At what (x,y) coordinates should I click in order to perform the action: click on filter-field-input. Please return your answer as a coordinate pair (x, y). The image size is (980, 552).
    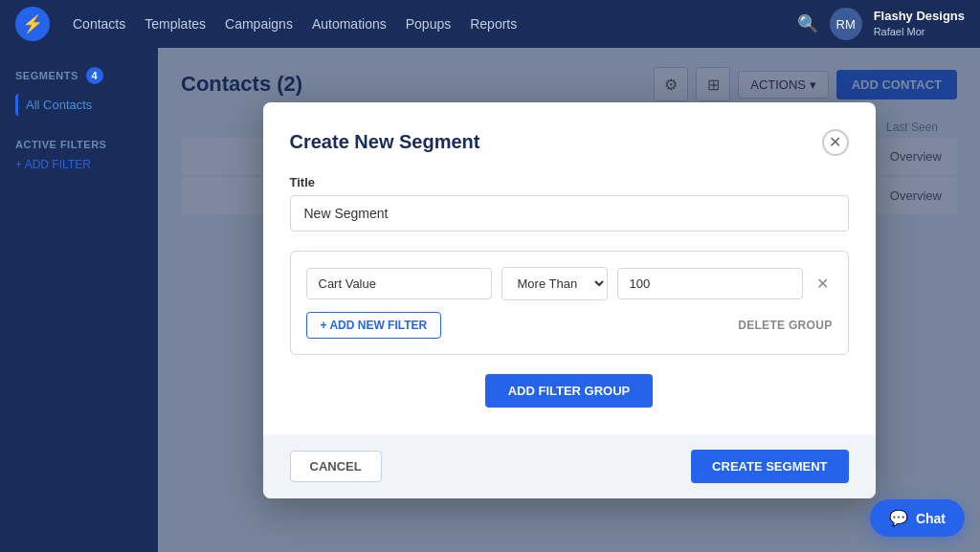
    Looking at the image, I should click on (399, 283).